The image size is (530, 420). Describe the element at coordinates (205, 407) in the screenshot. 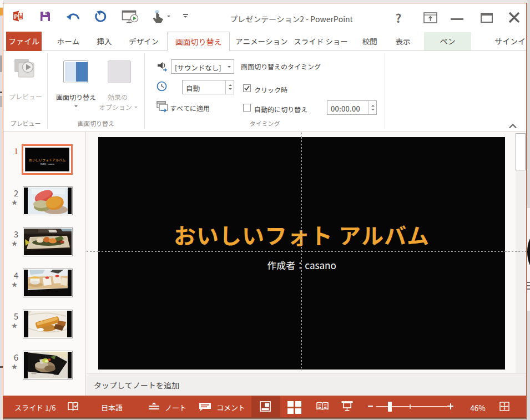

I see `comments-status-icon` at that location.